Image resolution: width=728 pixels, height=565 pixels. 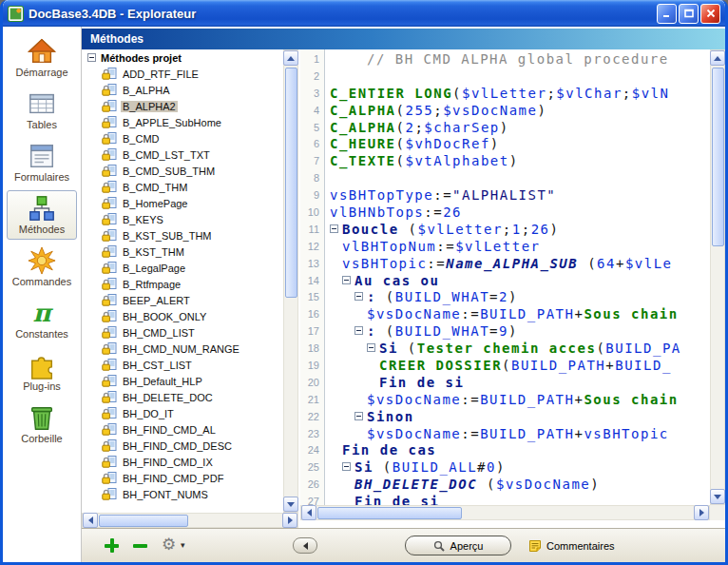 What do you see at coordinates (182, 333) in the screenshot?
I see `tree-item: BH_CMD_LIST` at bounding box center [182, 333].